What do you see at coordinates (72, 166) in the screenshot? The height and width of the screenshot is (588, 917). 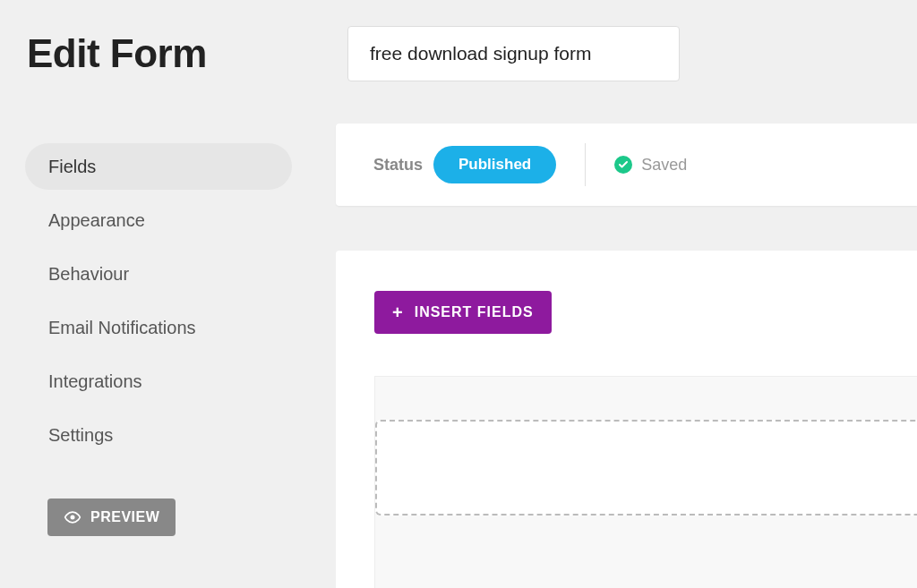 I see `sidebar-item-label: Fields` at bounding box center [72, 166].